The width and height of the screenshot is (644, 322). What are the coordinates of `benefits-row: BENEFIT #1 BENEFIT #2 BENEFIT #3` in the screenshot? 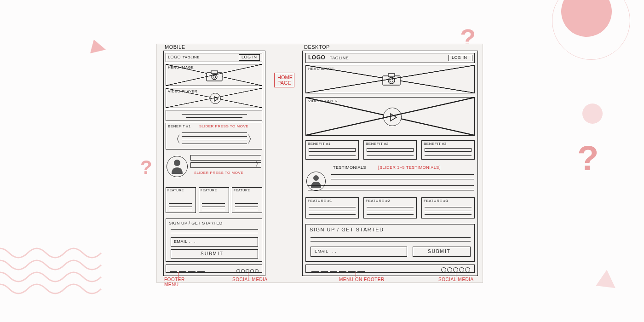 It's located at (390, 150).